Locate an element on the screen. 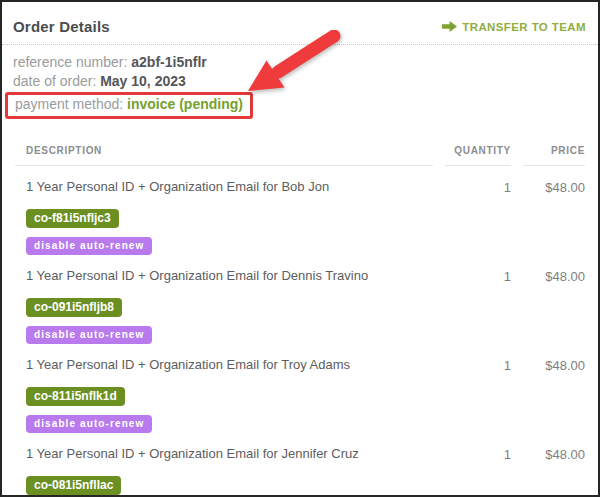 This screenshot has width=600, height=497. subscription-code-badge: co-f81i5nfljc3 is located at coordinates (72, 218).